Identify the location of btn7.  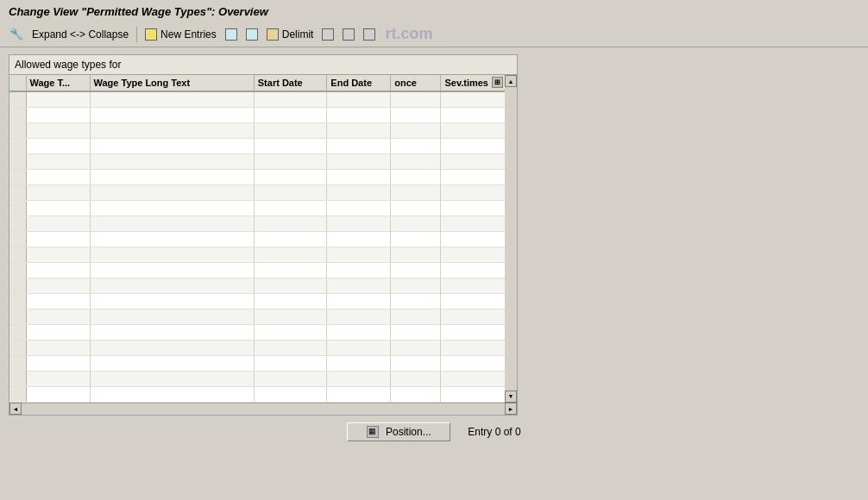
(369, 34).